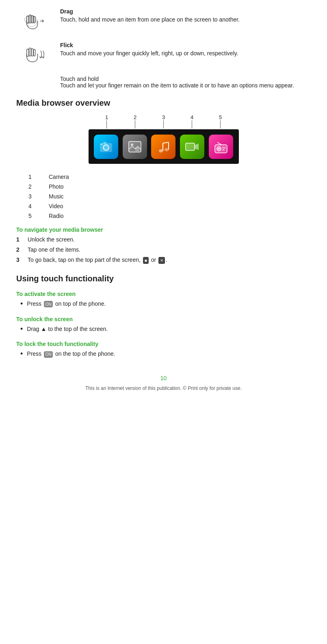 The image size is (327, 644). Describe the element at coordinates (170, 216) in the screenshot. I see `legend-item-5: 5 Radio` at that location.